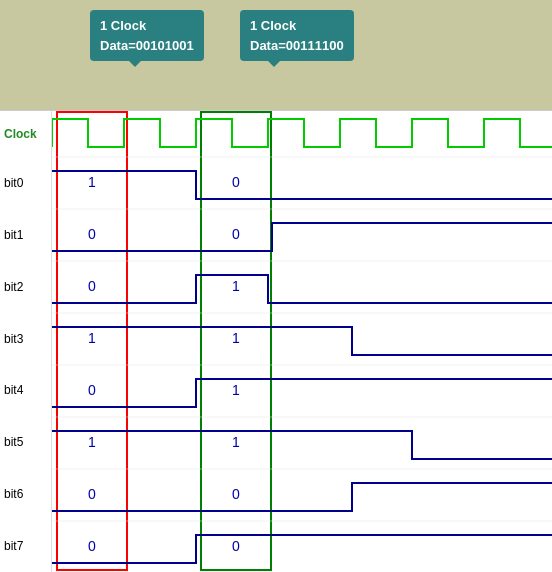  Describe the element at coordinates (302, 549) in the screenshot. I see `bit7-wave` at that location.